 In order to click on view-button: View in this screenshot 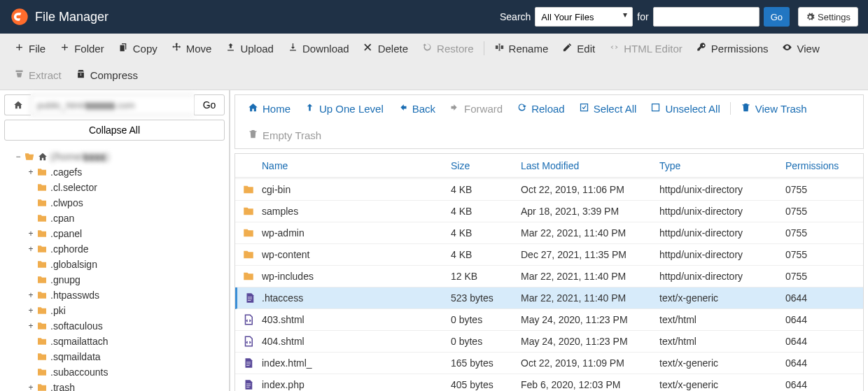, I will do `click(801, 48)`.